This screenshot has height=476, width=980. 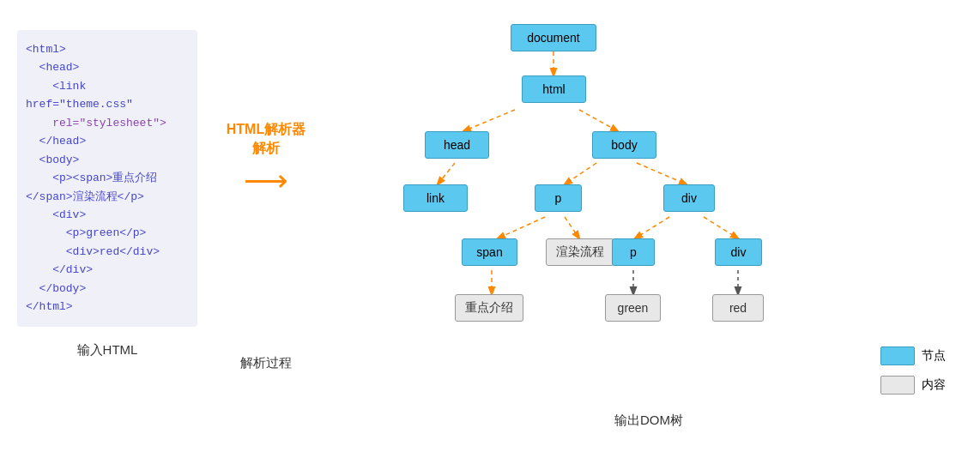 What do you see at coordinates (107, 194) in the screenshot?
I see `code-panel: <html> <head> <link href="theme.css" rel…` at bounding box center [107, 194].